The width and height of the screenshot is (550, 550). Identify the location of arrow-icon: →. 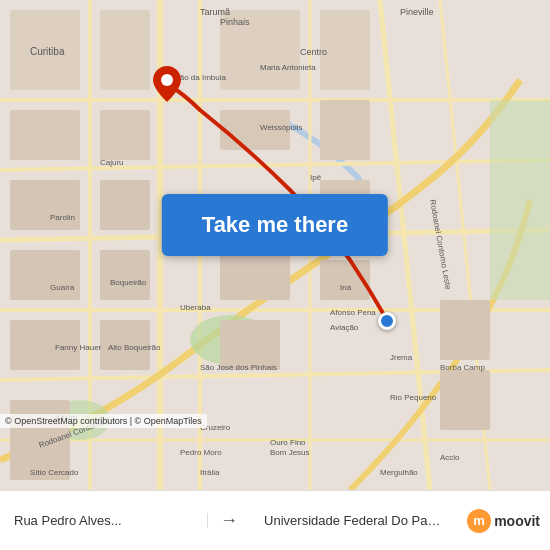
(229, 520).